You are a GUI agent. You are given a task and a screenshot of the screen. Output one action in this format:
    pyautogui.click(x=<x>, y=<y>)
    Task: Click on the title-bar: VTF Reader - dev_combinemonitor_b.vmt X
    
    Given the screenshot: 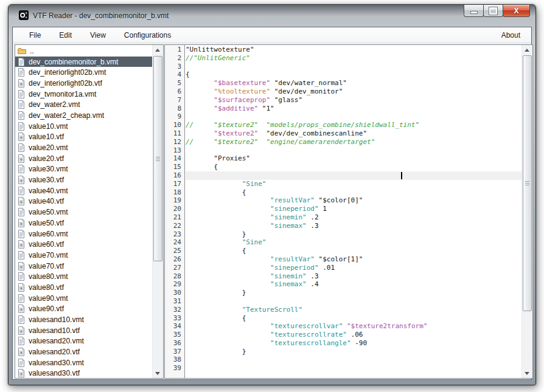 What is the action you would take?
    pyautogui.click(x=272, y=16)
    